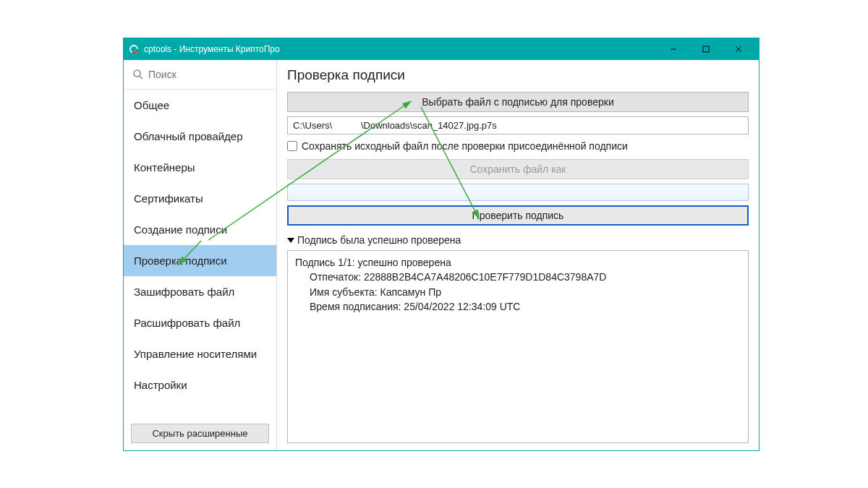 This screenshot has height=488, width=868. I want to click on triangle-down-icon, so click(291, 240).